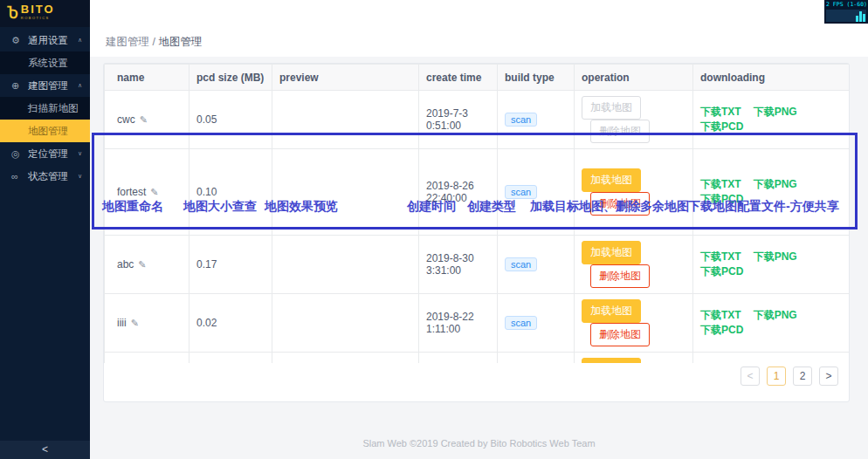 Image resolution: width=868 pixels, height=459 pixels. I want to click on col-header-build-type: build type, so click(536, 78).